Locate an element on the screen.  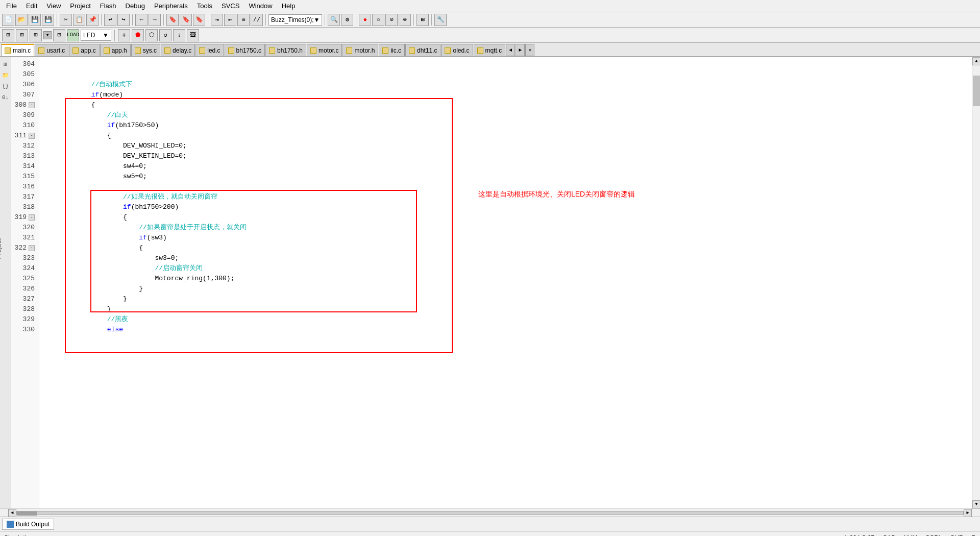
scroll-track is located at coordinates (976, 283).